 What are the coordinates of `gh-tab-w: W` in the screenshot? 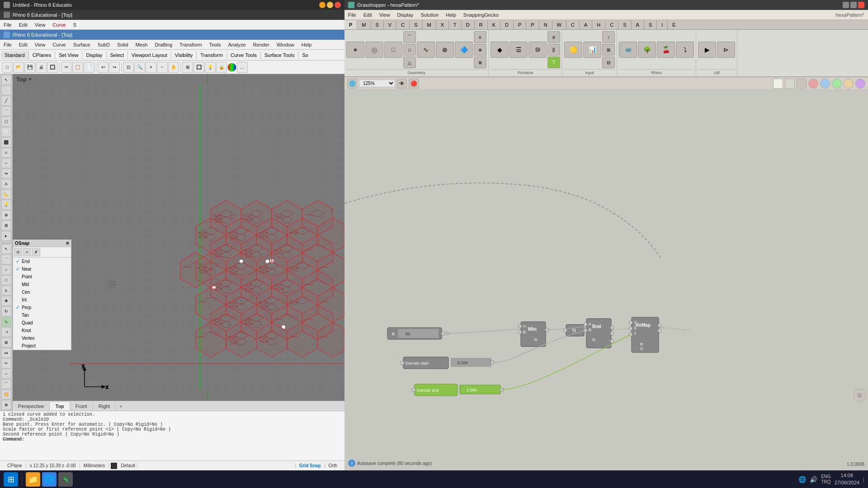 It's located at (560, 25).